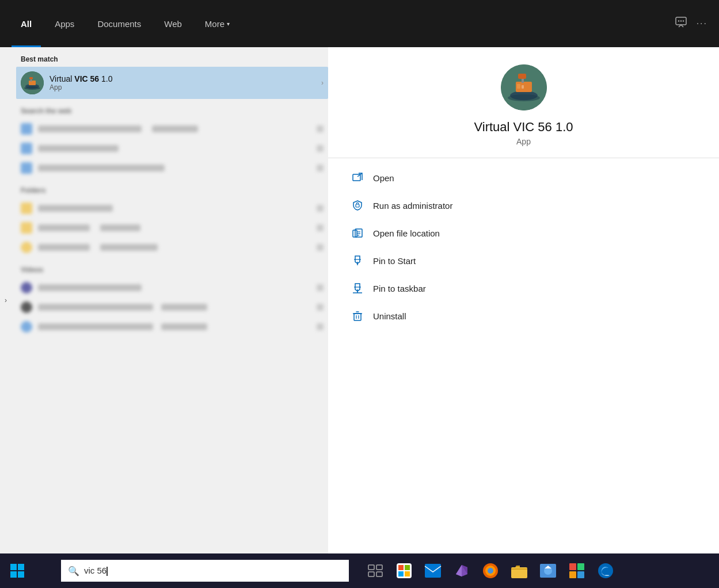  Describe the element at coordinates (406, 234) in the screenshot. I see `action-location-label: Open file location` at that location.